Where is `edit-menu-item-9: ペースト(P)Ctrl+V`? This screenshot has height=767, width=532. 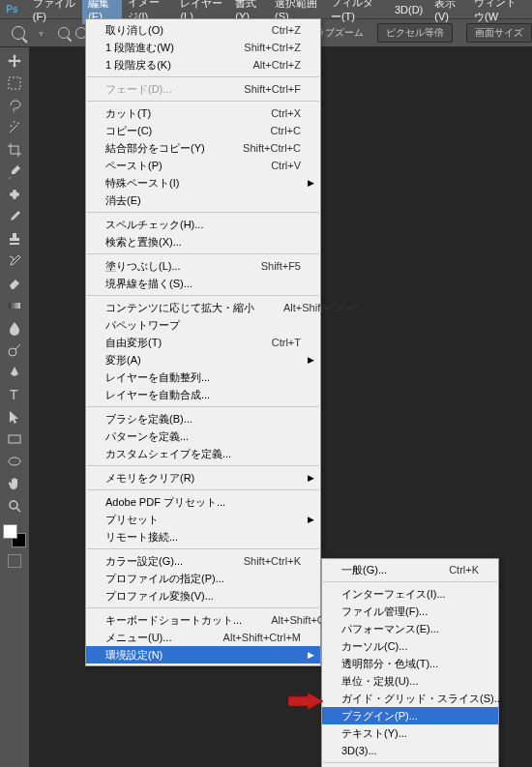 edit-menu-item-9: ペースト(P)Ctrl+V is located at coordinates (203, 165).